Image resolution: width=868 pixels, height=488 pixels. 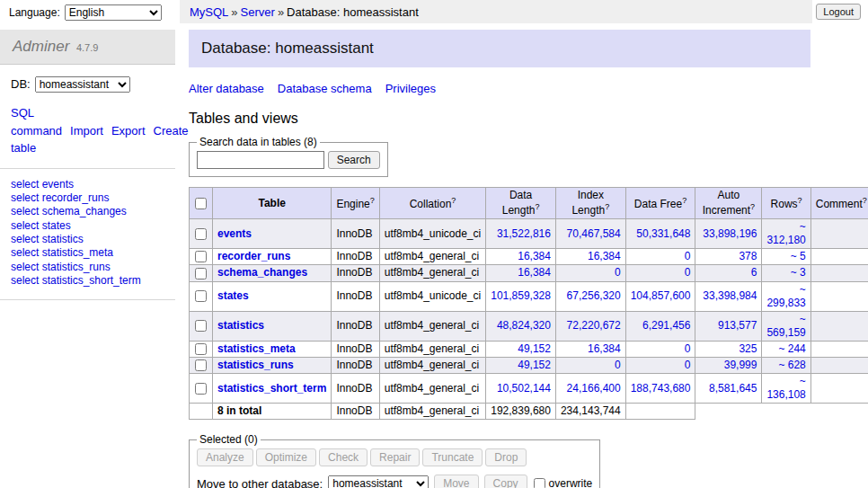 What do you see at coordinates (88, 212) in the screenshot?
I see `sidebar-table-link: select schema_changes` at bounding box center [88, 212].